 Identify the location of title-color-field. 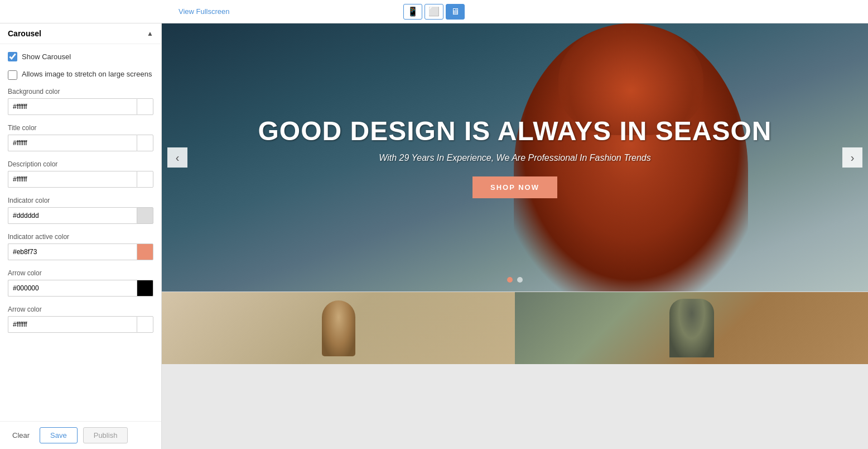
(80, 143).